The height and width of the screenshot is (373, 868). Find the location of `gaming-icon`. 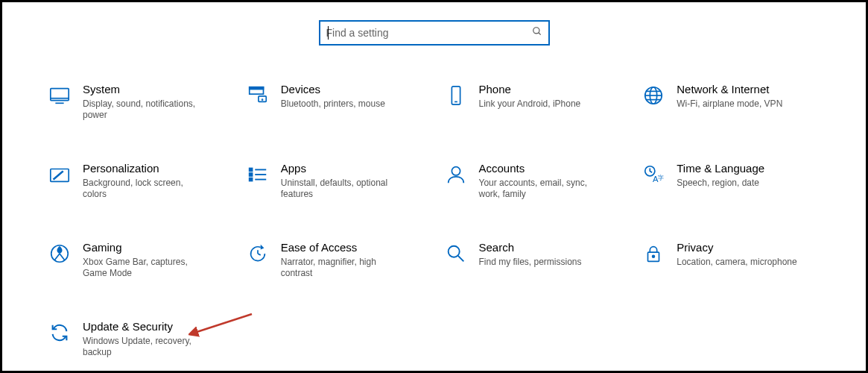

gaming-icon is located at coordinates (60, 254).